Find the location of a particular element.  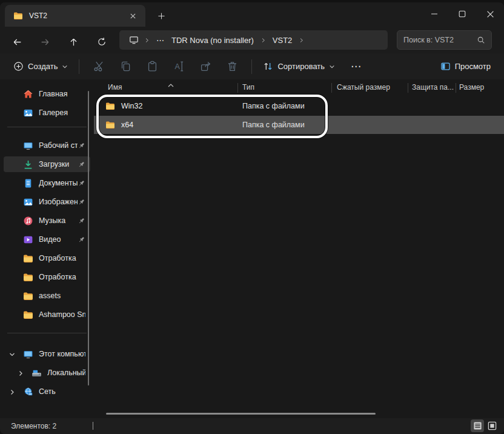

forward-button is located at coordinates (45, 42).